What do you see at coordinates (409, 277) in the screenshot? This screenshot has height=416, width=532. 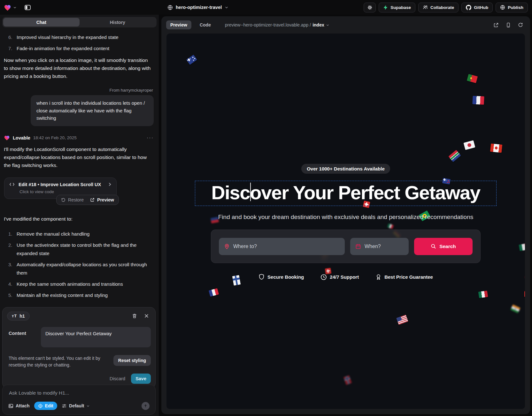 I see `feature-label: Best Price Guarantee` at bounding box center [409, 277].